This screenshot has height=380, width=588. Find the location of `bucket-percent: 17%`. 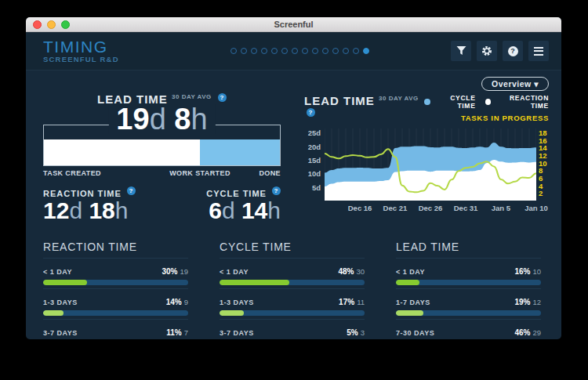

bucket-percent: 17% is located at coordinates (347, 302).